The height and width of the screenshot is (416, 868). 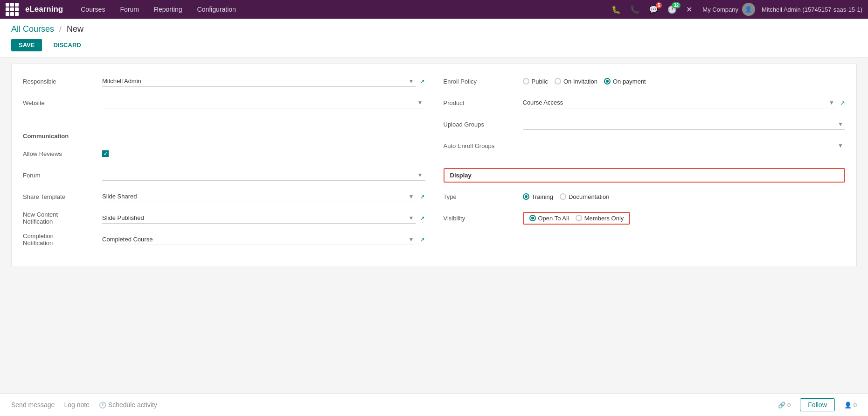 What do you see at coordinates (526, 197) in the screenshot?
I see `type-training-radio` at bounding box center [526, 197].